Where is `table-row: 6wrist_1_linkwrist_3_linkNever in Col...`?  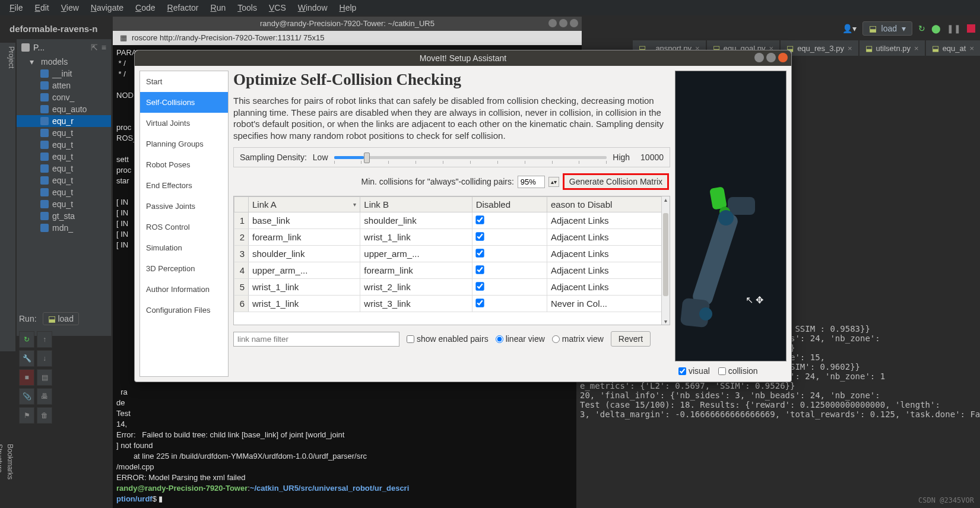 table-row: 6wrist_1_linkwrist_3_linkNever in Col... is located at coordinates (452, 304).